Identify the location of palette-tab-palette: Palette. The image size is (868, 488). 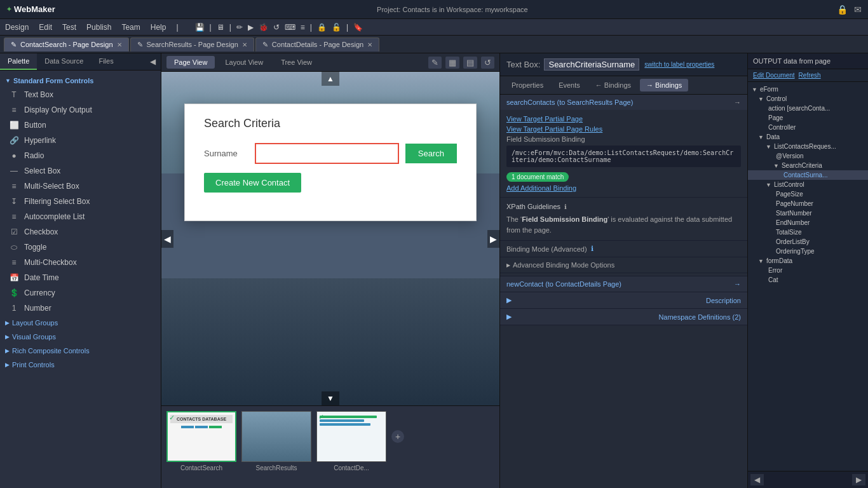
(18, 62).